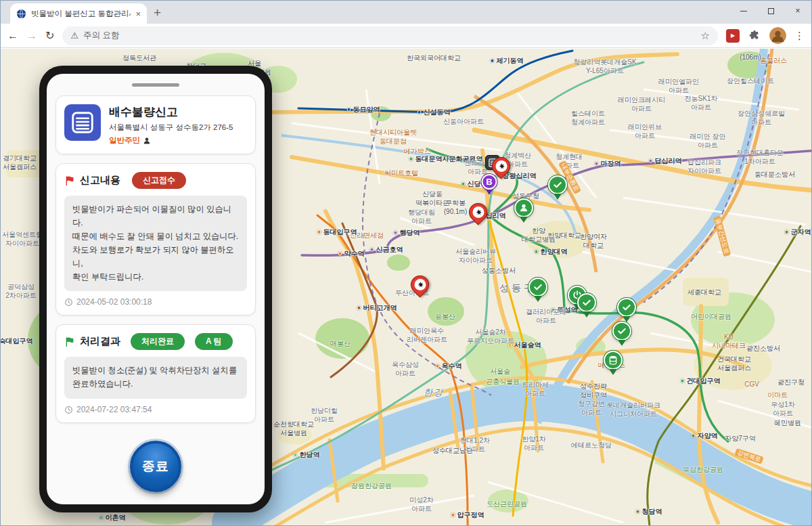  Describe the element at coordinates (158, 341) in the screenshot. I see `result-status-badge: 처리완료` at that location.